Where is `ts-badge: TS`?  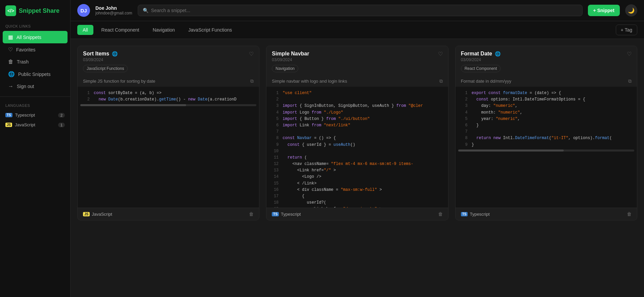 ts-badge: TS is located at coordinates (9, 115).